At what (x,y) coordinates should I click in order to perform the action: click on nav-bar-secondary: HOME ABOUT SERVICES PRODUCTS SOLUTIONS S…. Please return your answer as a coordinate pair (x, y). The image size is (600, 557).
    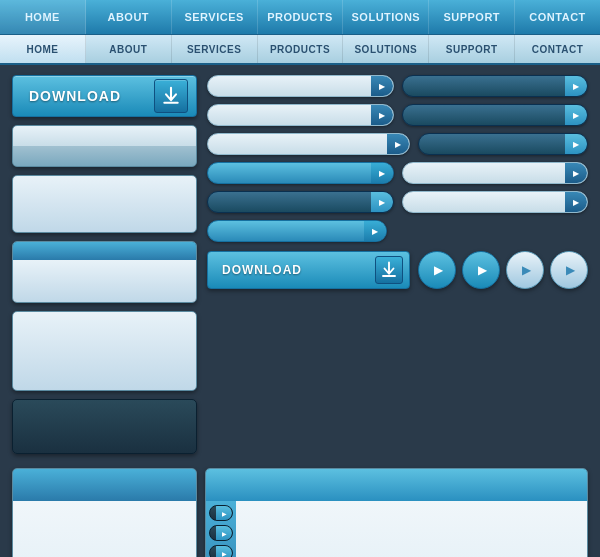
    Looking at the image, I should click on (300, 50).